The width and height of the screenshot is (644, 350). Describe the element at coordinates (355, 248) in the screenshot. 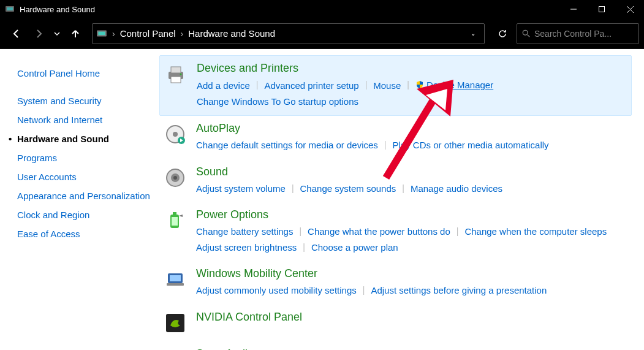

I see `category-link: Choose a power plan` at that location.